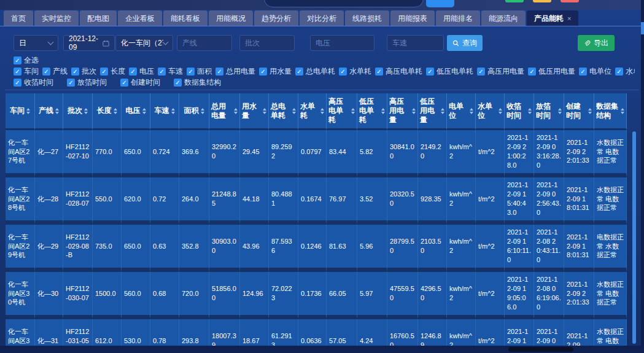 This screenshot has height=353, width=644. I want to click on toggle-水单位: ✓水单位, so click(625, 71).